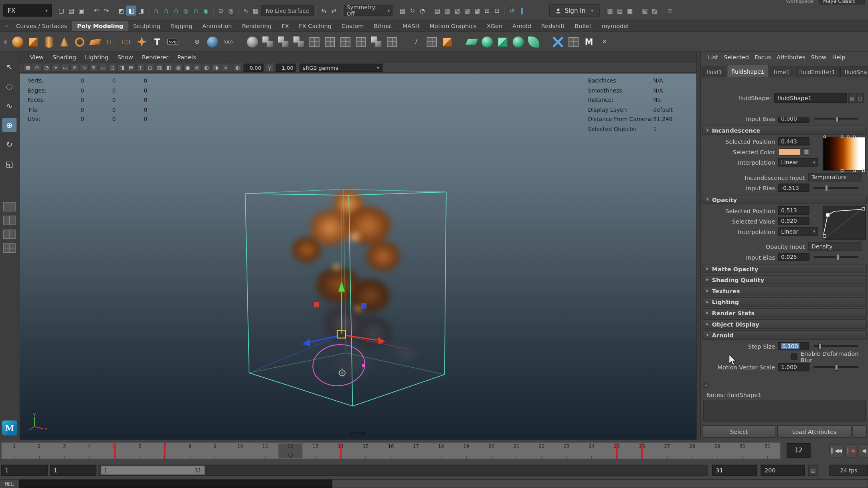 The width and height of the screenshot is (868, 488). What do you see at coordinates (352, 26) in the screenshot?
I see `menu-tab-custom: Custom` at bounding box center [352, 26].